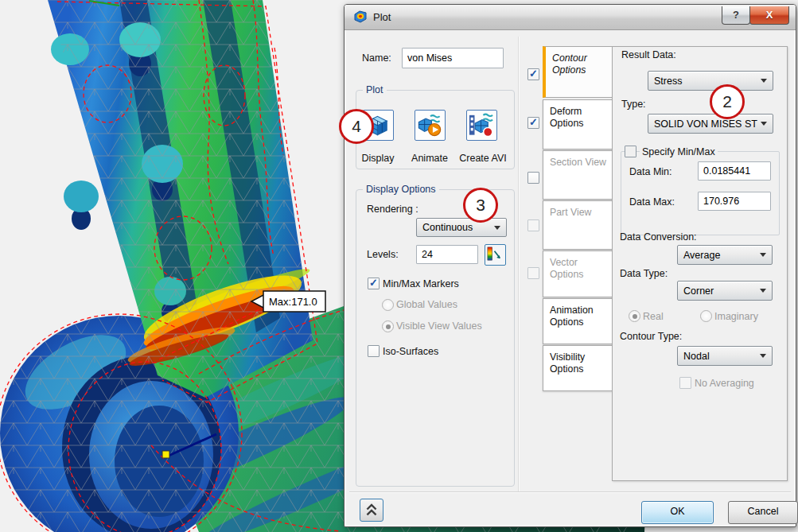 The width and height of the screenshot is (798, 532). What do you see at coordinates (686, 383) in the screenshot?
I see `no-averaging-checkbox` at bounding box center [686, 383].